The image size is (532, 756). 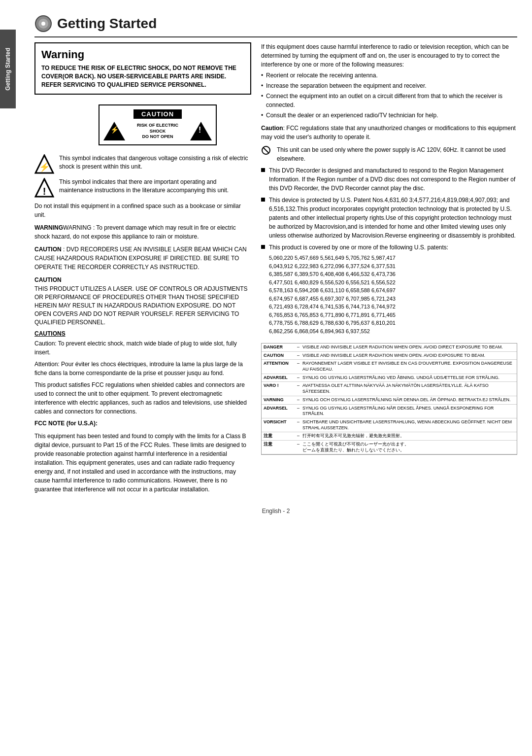 What do you see at coordinates (359, 289) in the screenshot?
I see `bullet-text-4: This product is covered by one or more o…` at bounding box center [359, 289].